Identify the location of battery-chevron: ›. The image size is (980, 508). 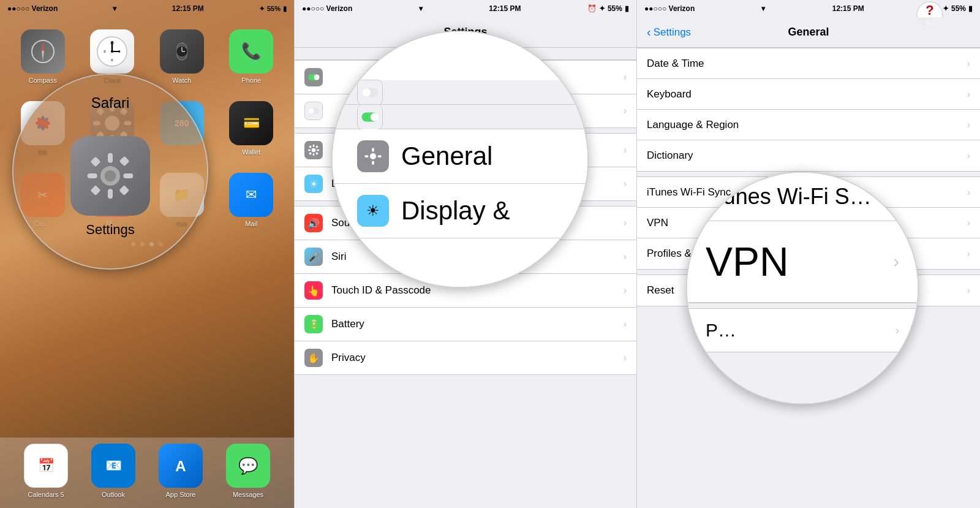
(625, 324).